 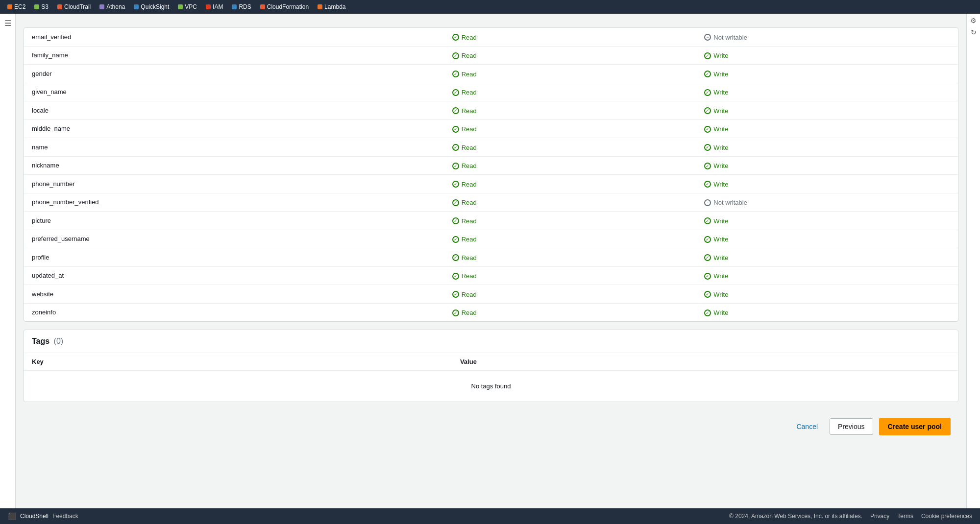 What do you see at coordinates (973, 21) in the screenshot?
I see `settings-icon: ⚙` at bounding box center [973, 21].